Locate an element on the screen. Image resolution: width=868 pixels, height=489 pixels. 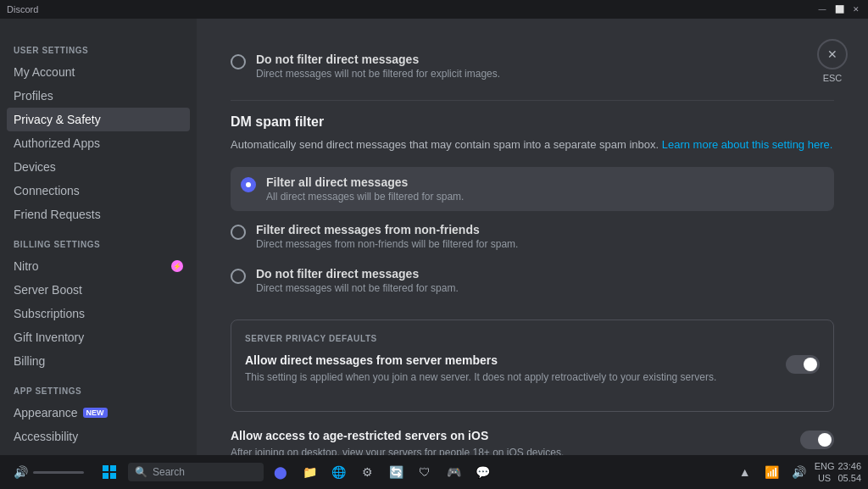
search-icon: 🔍 is located at coordinates (141, 472).